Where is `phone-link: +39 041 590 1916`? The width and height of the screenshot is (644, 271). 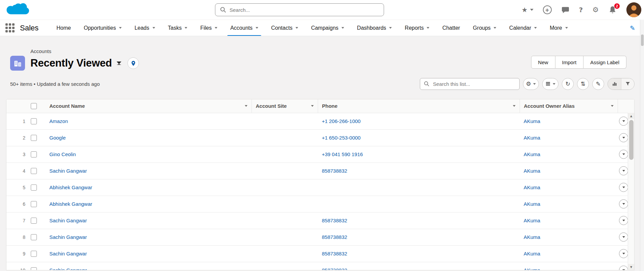 phone-link: +39 041 590 1916 is located at coordinates (342, 154).